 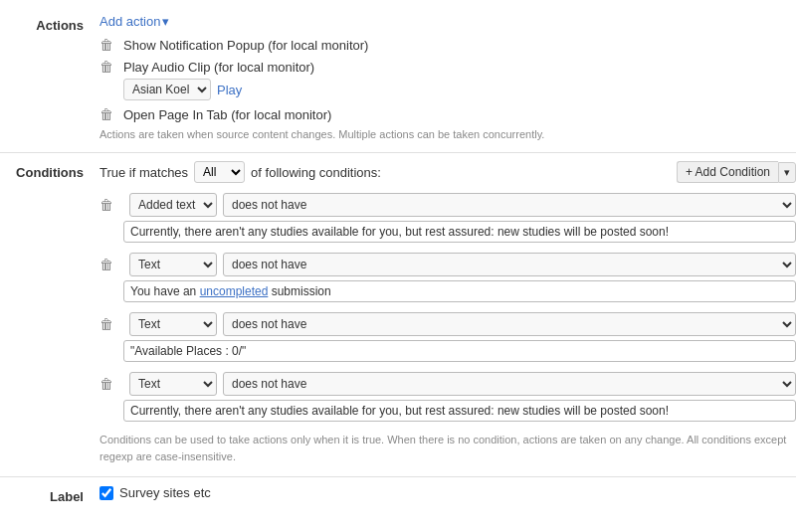 I want to click on condition-2-text-before: You have an, so click(x=165, y=291).